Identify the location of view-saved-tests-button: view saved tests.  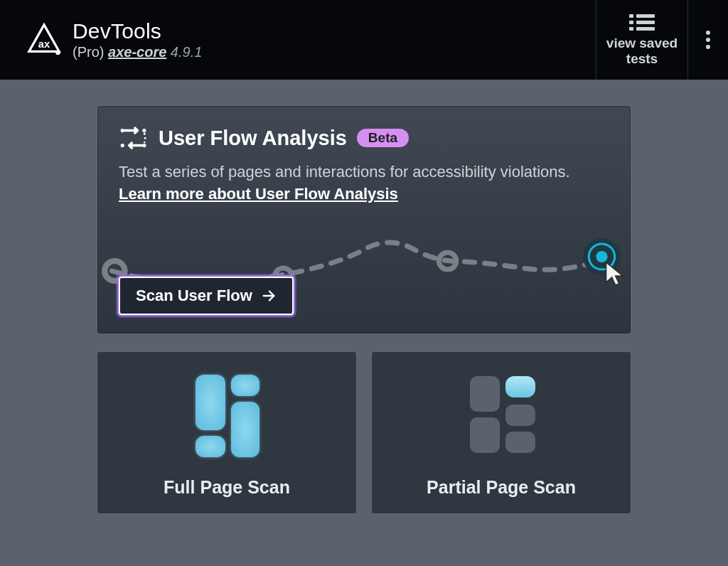
(642, 40).